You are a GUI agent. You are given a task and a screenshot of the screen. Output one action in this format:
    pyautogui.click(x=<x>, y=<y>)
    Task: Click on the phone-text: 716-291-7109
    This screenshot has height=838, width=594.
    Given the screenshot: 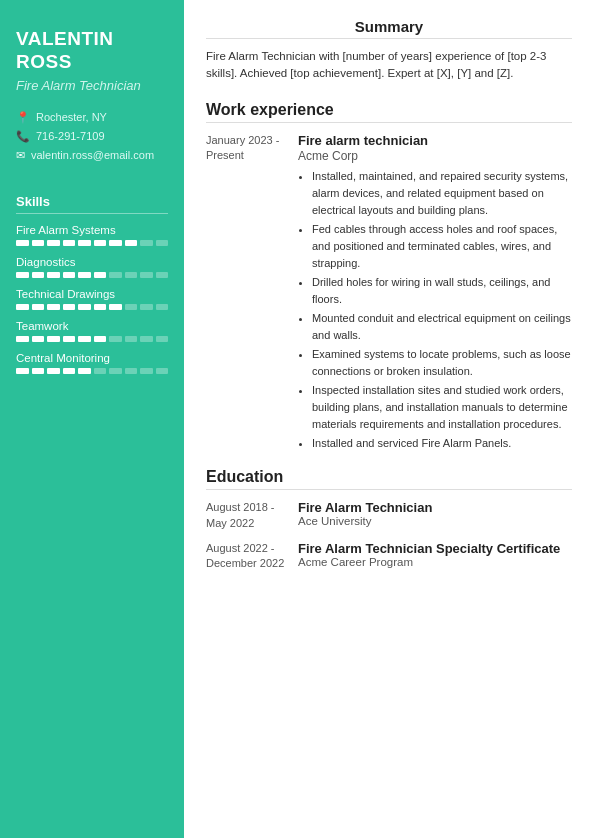 What is the action you would take?
    pyautogui.click(x=70, y=136)
    